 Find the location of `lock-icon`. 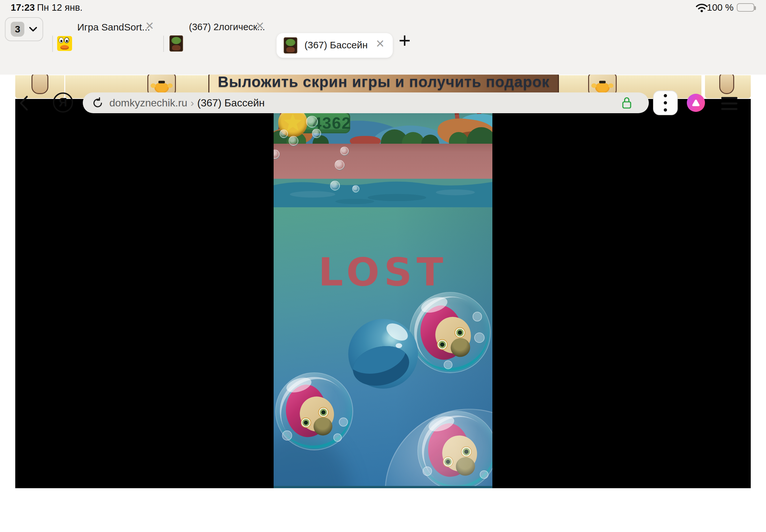

lock-icon is located at coordinates (627, 103).